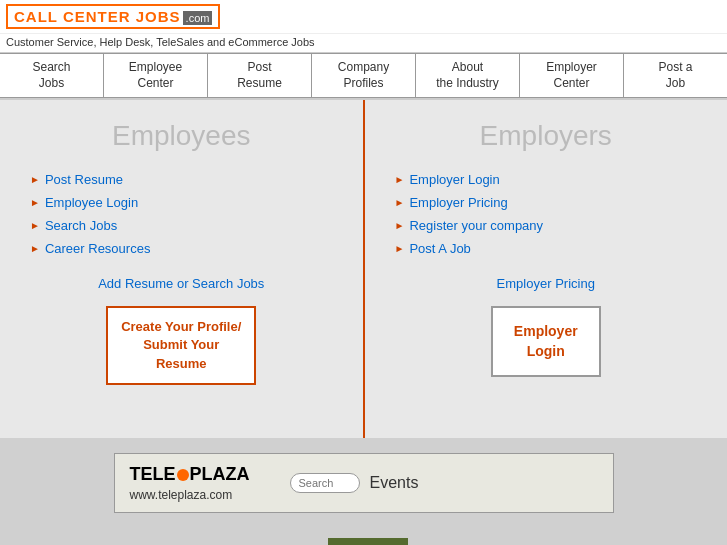  Describe the element at coordinates (364, 42) in the screenshot. I see `tagline: Customer Service, Help Desk, TeleSales a…` at that location.